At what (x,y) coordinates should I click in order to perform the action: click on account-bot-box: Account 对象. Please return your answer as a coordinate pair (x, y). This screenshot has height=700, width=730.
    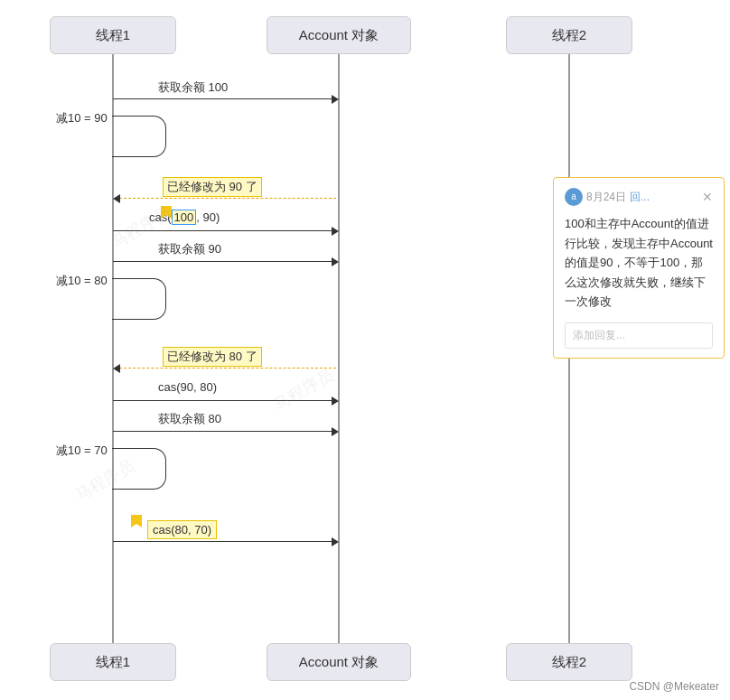
    Looking at the image, I should click on (339, 662).